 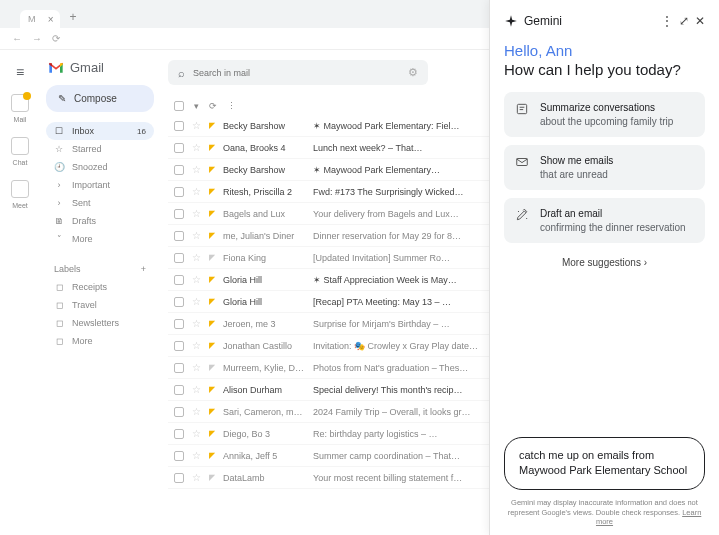 I want to click on compose-button: ✎ Compose, so click(x=100, y=98).